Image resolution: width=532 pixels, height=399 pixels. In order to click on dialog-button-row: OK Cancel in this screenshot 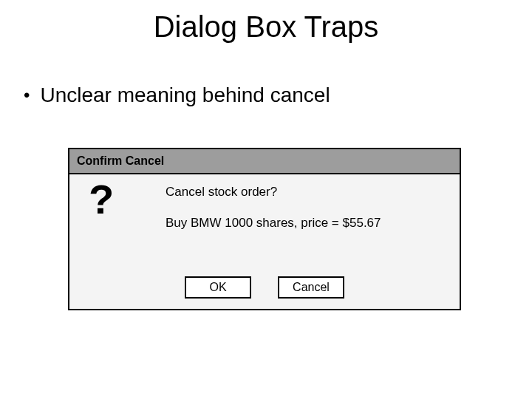, I will do `click(265, 287)`.